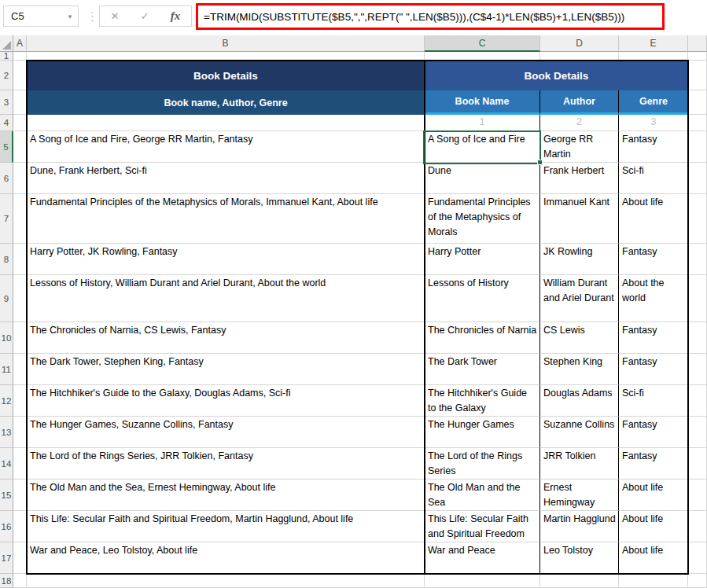  Describe the element at coordinates (483, 527) in the screenshot. I see `cell-C16: This Life: Secular Faith and Spiritual F…` at that location.